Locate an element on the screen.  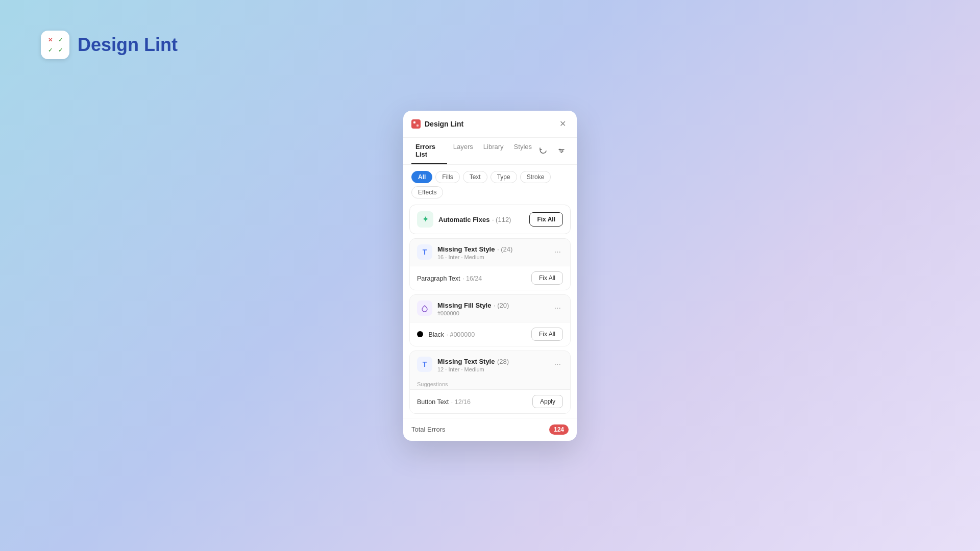
error-card-header-2: Missing Fill Style · (20) #000000 ··· is located at coordinates (490, 308).